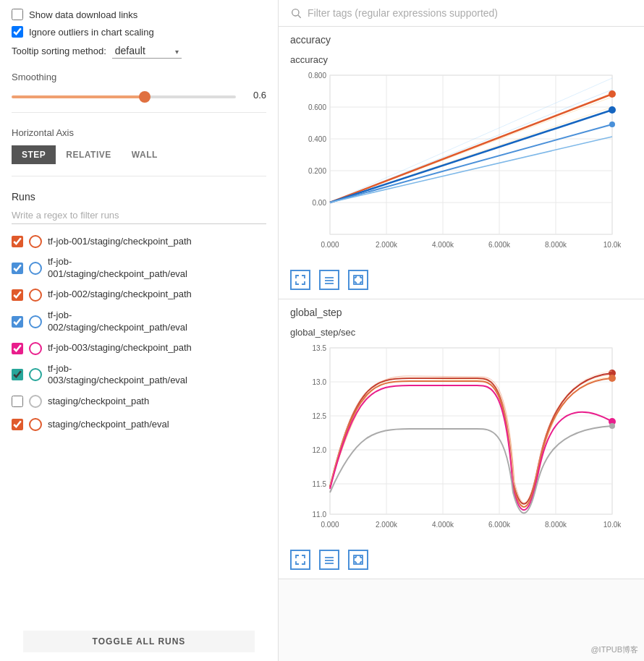 This screenshot has height=661, width=644. Describe the element at coordinates (320, 417) in the screenshot. I see `svg-text: 12.5` at that location.